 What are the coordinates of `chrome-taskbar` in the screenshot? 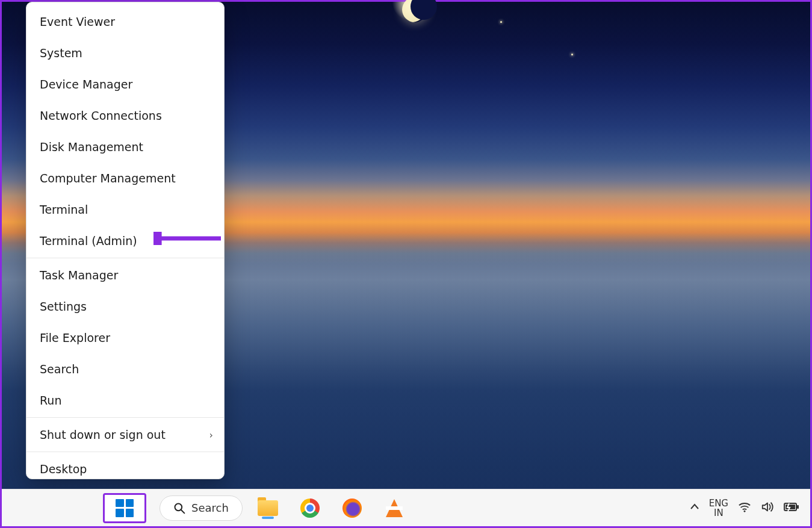 It's located at (310, 508).